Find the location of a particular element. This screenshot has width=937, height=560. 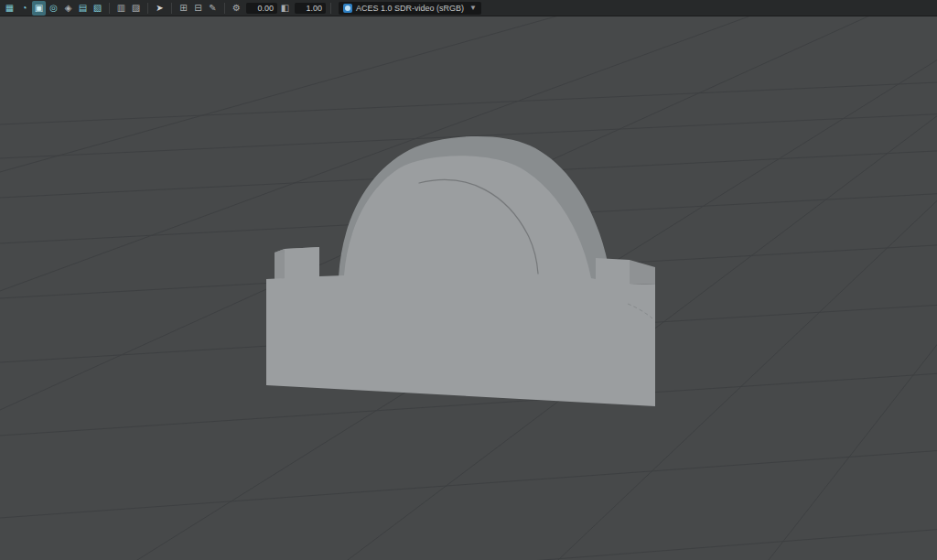

make-live-icon: ◈ is located at coordinates (68, 8).